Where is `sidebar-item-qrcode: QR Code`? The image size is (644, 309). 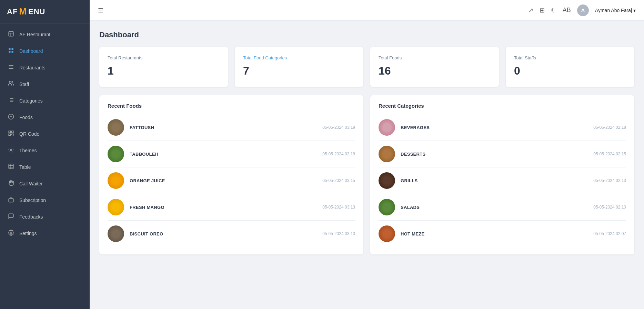
sidebar-item-qrcode: QR Code is located at coordinates (45, 134).